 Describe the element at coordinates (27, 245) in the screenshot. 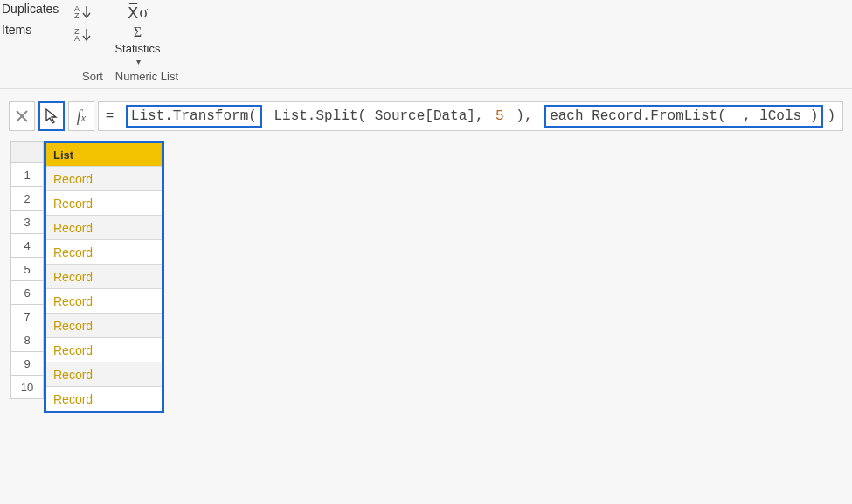

I see `row-number: 4` at that location.